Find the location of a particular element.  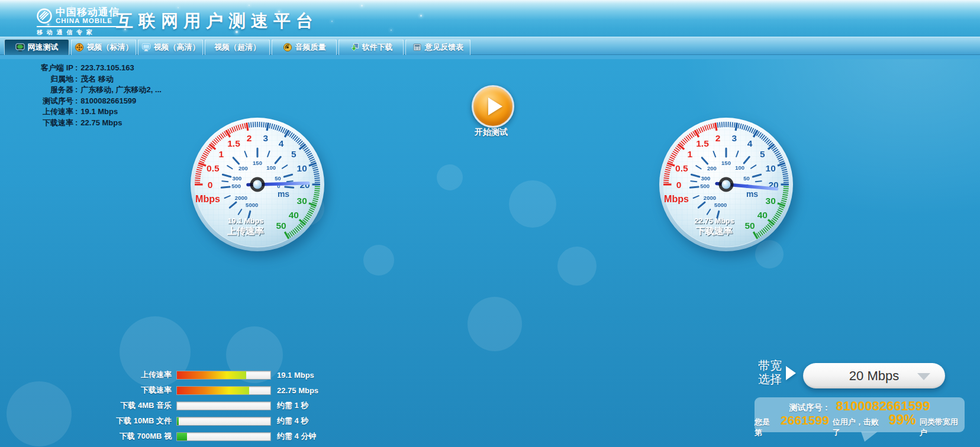

progress-label: 下载 4MB 音乐 is located at coordinates (127, 406).